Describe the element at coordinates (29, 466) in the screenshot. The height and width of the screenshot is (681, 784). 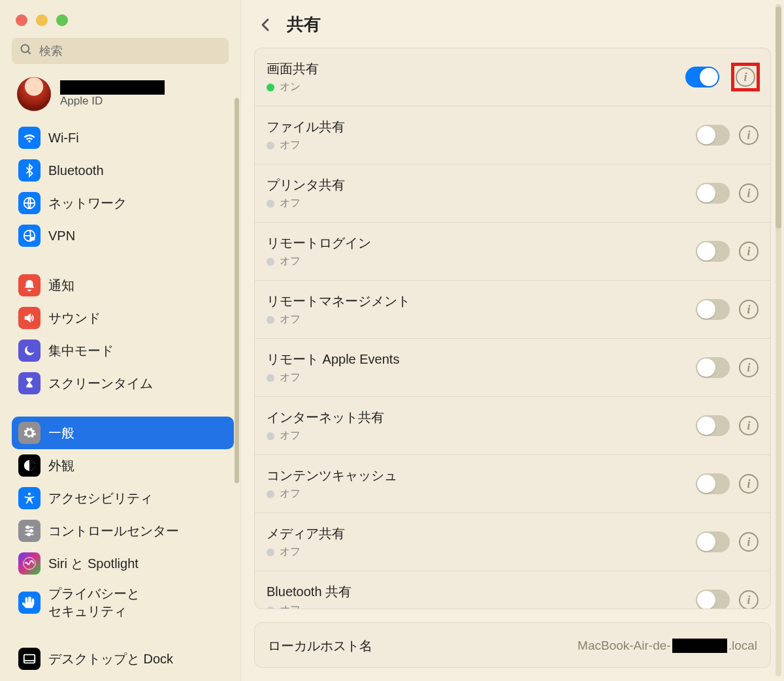
I see `contrast-icon` at that location.